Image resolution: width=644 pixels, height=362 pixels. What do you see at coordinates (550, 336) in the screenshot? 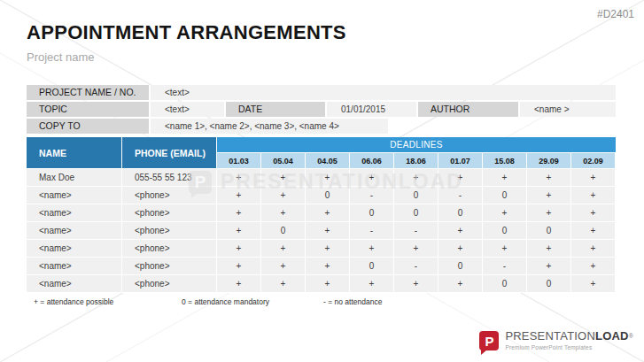
I see `brand-first: PRESENTATION` at bounding box center [550, 336].